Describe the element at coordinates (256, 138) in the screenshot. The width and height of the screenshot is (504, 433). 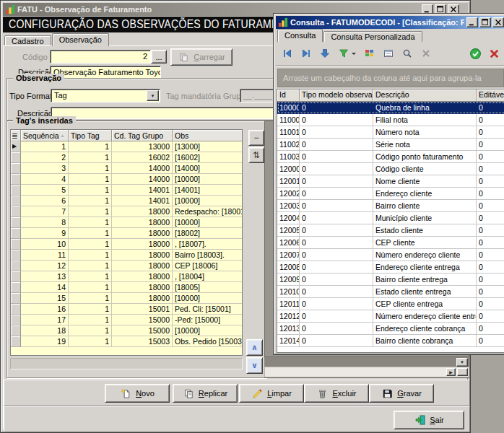
I see `remove-tag-button: −` at that location.